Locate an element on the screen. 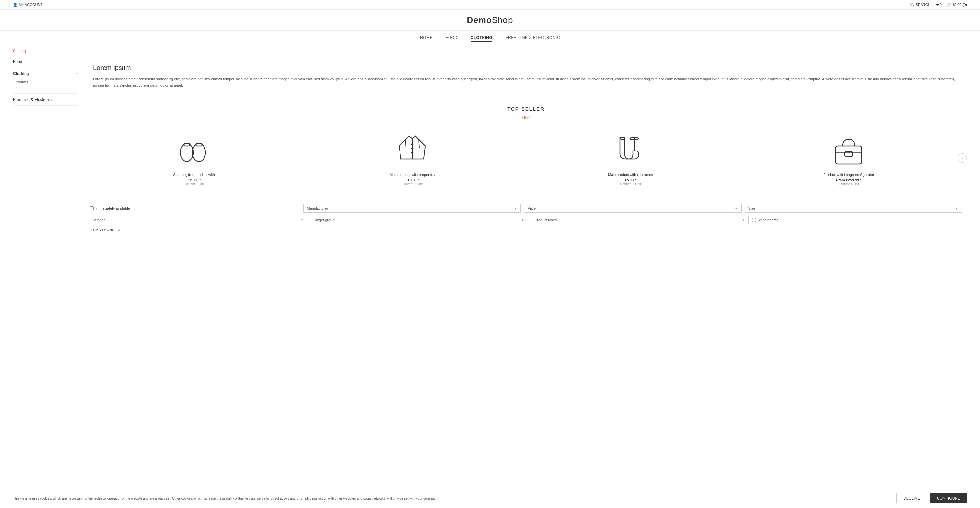  size-label: Size is located at coordinates (752, 208).